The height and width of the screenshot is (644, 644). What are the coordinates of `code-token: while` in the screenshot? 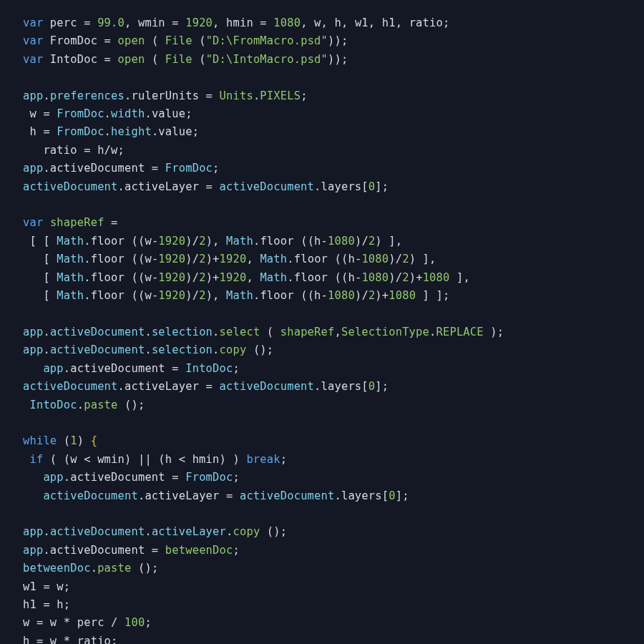 It's located at (40, 441).